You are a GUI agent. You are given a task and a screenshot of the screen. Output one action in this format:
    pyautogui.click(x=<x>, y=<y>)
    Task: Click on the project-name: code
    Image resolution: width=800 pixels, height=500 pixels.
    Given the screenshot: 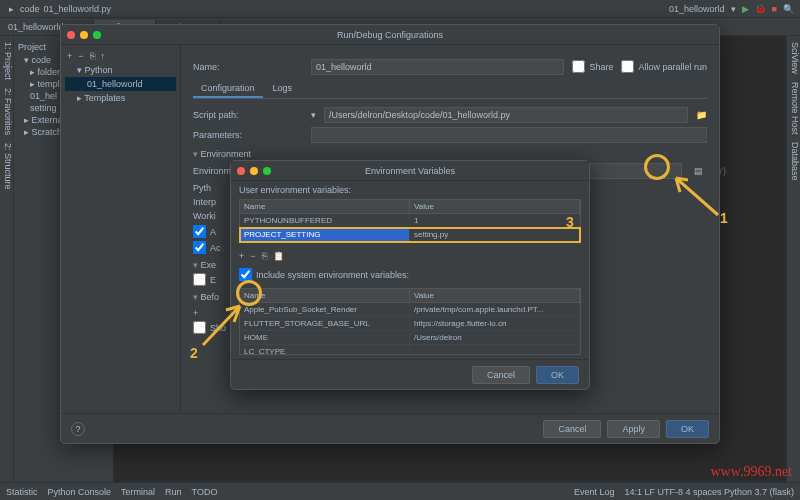 What is the action you would take?
    pyautogui.click(x=30, y=9)
    